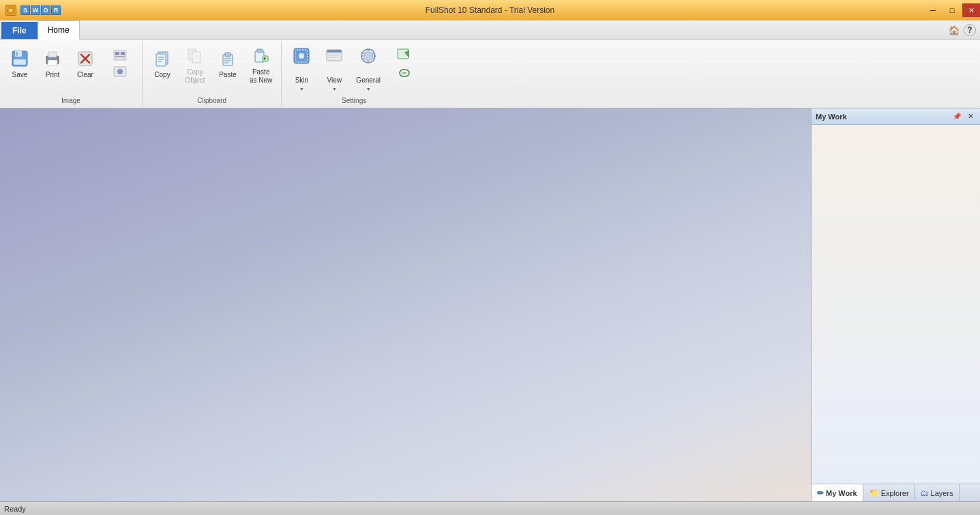 The image size is (980, 515). What do you see at coordinates (46, 10) in the screenshot?
I see `trial-letter-o: O` at bounding box center [46, 10].